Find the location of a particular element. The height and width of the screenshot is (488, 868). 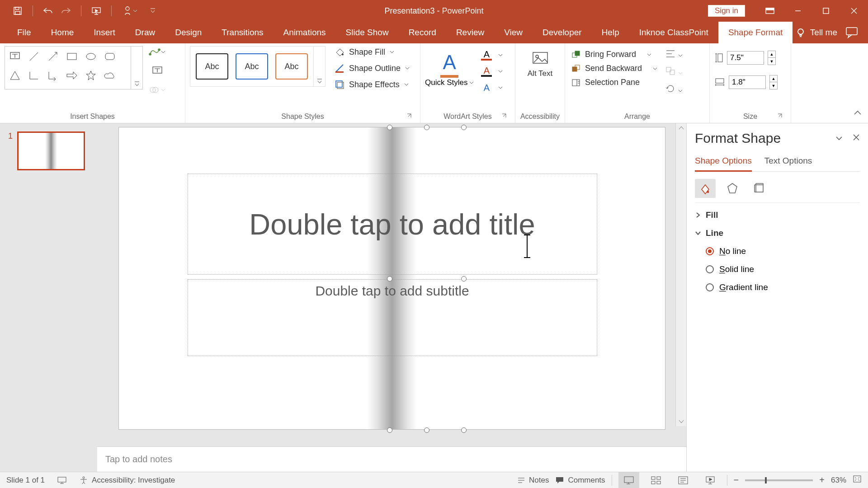

selection-pane-button: Selection Pane is located at coordinates (614, 82).